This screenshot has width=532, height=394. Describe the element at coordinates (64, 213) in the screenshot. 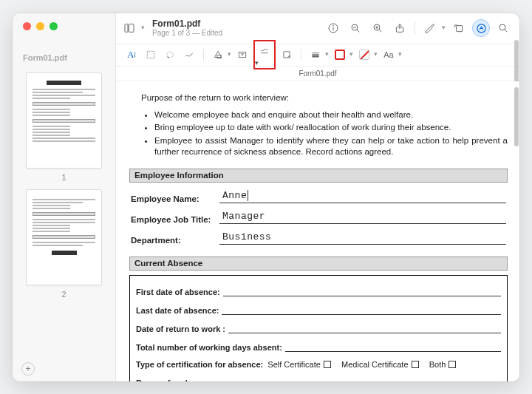

I see `thumbnail-list: 1 2` at that location.